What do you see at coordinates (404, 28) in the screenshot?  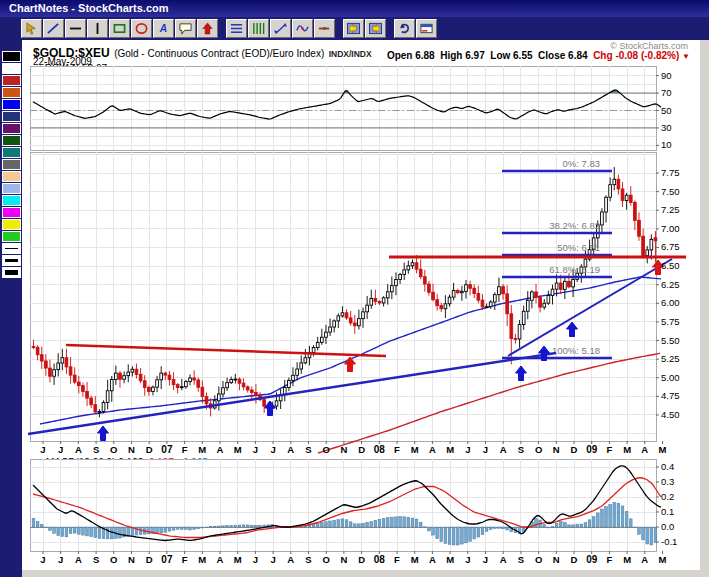 I see `undo-button` at bounding box center [404, 28].